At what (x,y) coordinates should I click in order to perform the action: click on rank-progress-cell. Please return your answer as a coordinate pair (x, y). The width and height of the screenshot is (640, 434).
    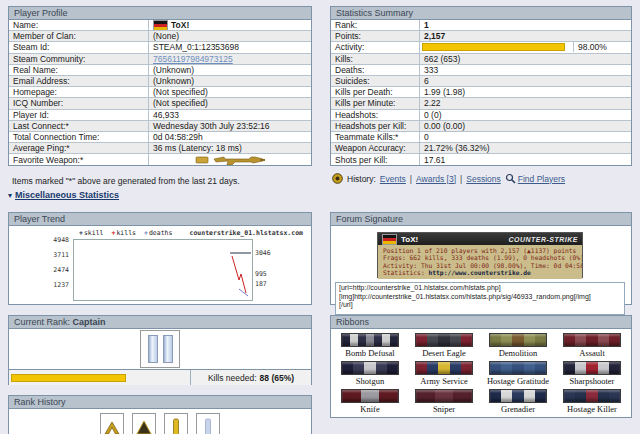
    Looking at the image, I should click on (100, 378).